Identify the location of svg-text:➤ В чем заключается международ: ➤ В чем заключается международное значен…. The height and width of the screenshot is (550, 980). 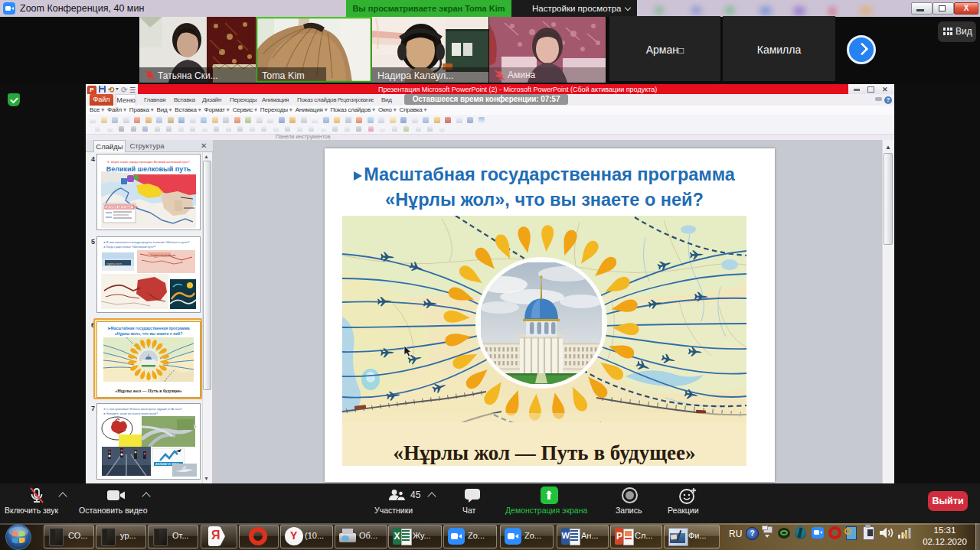
(146, 242).